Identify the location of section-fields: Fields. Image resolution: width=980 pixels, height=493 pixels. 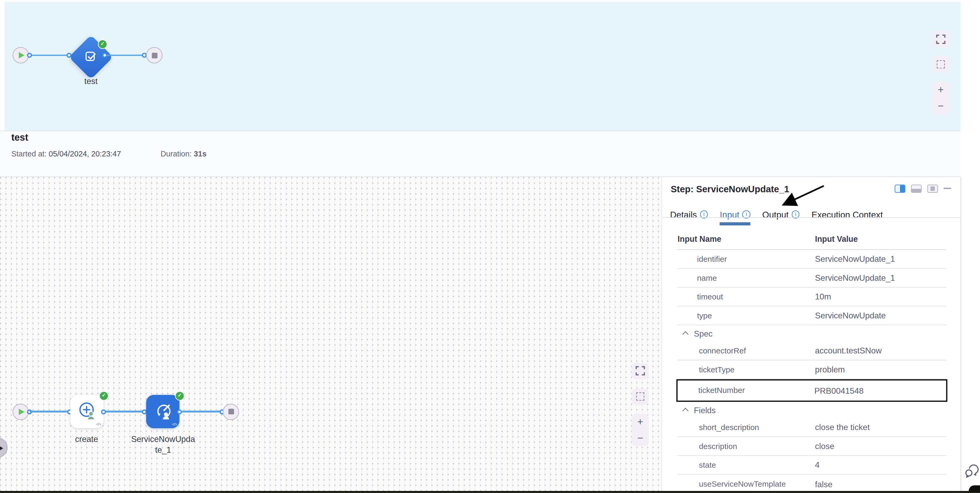
(812, 410).